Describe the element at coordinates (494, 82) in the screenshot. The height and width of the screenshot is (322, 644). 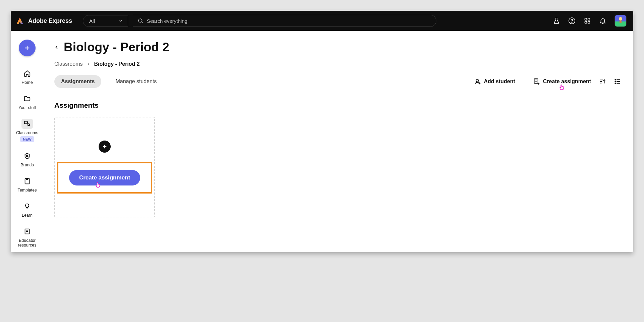
I see `add-student-button: Add student` at that location.